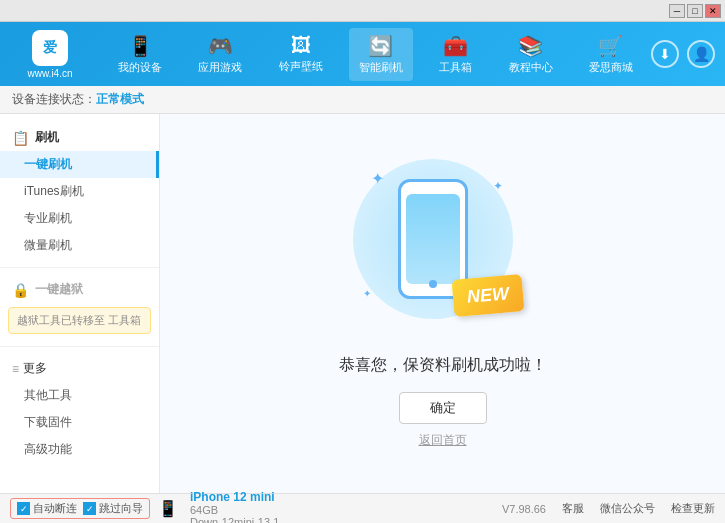 Image resolution: width=725 pixels, height=523 pixels. I want to click on sidebar-item-other-tools: 其他工具, so click(80, 396).